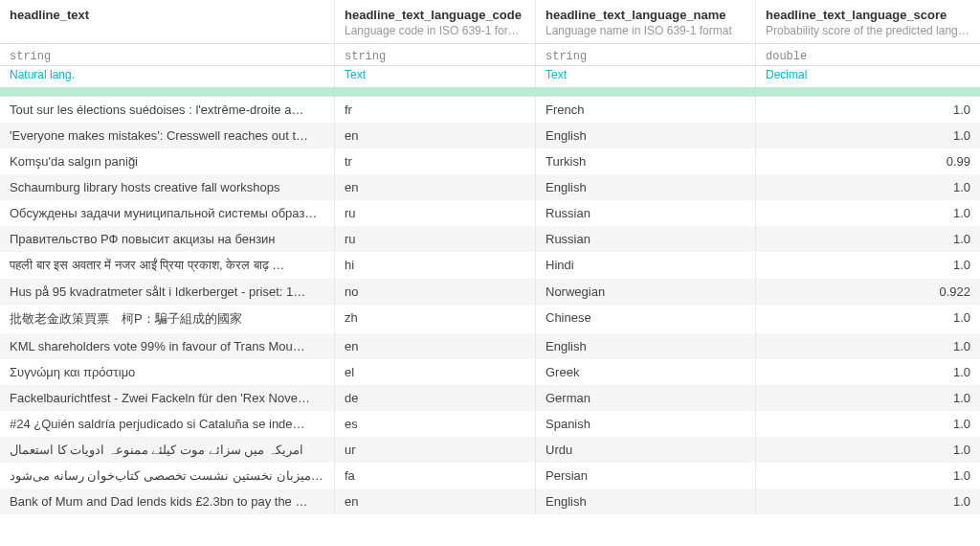  Describe the element at coordinates (868, 291) in the screenshot. I see `cell-headline_text_language_score: 0.922` at that location.